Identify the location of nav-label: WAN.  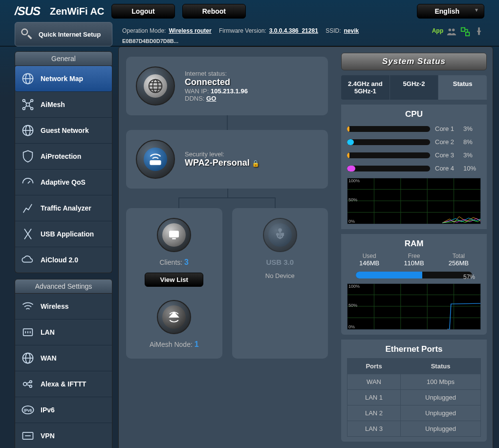
(49, 358).